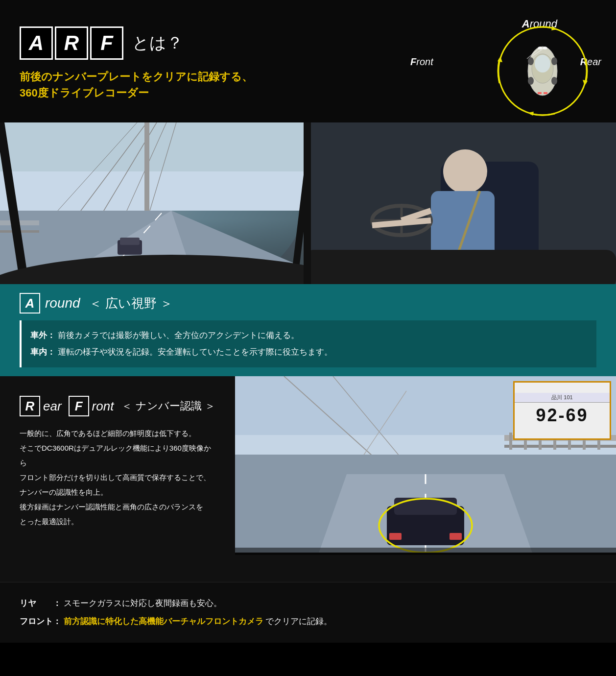 The image size is (616, 676). What do you see at coordinates (118, 456) in the screenshot?
I see `number-body-line2: そこでDC3600Rはデュアルレック機能により360度映像から` at bounding box center [118, 456].